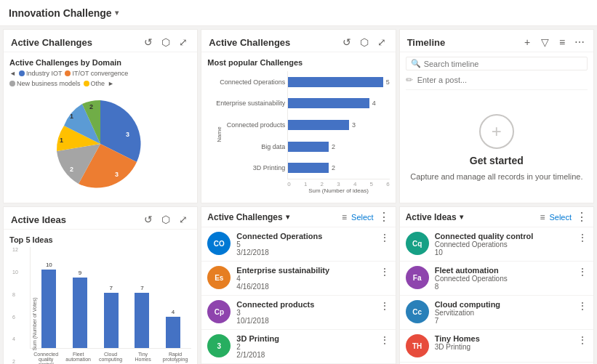 The height and width of the screenshot is (364, 597). Describe the element at coordinates (100, 240) in the screenshot. I see `ideas-bar-subtitle: Top 5 Ideas` at that location.